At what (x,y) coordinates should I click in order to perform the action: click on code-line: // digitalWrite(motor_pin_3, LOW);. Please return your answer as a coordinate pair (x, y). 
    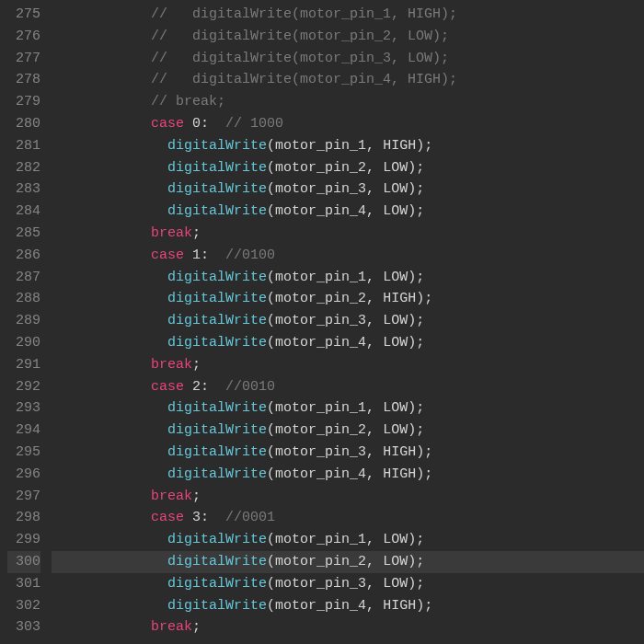
    Looking at the image, I should click on (348, 59).